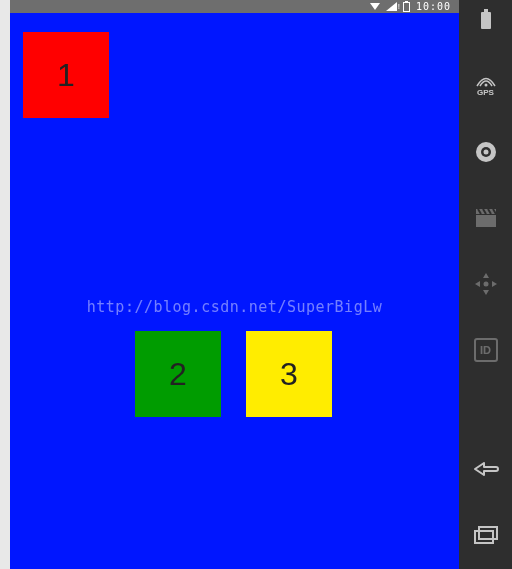  Describe the element at coordinates (486, 152) in the screenshot. I see `camera-button` at that location.